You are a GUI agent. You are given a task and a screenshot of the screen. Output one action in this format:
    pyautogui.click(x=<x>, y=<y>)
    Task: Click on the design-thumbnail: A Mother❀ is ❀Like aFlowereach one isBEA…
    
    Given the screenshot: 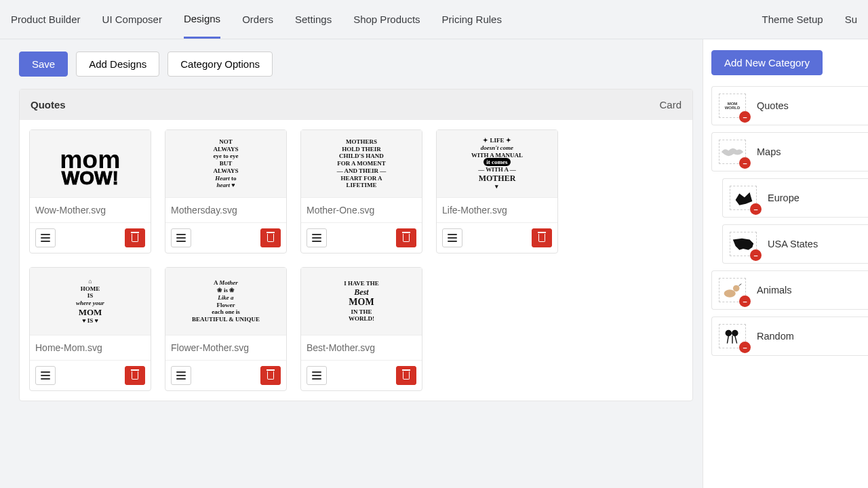 What is the action you would take?
    pyautogui.click(x=226, y=302)
    